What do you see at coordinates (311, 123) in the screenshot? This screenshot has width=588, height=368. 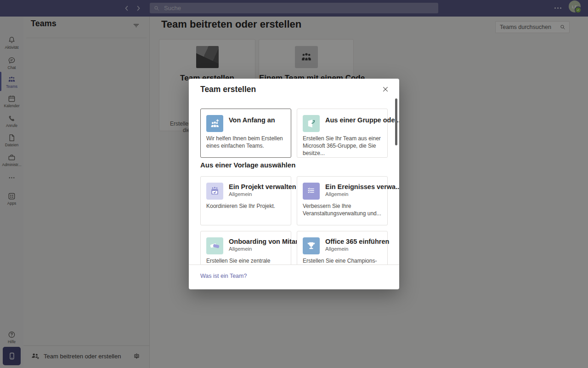 I see `from-group-icon` at bounding box center [311, 123].